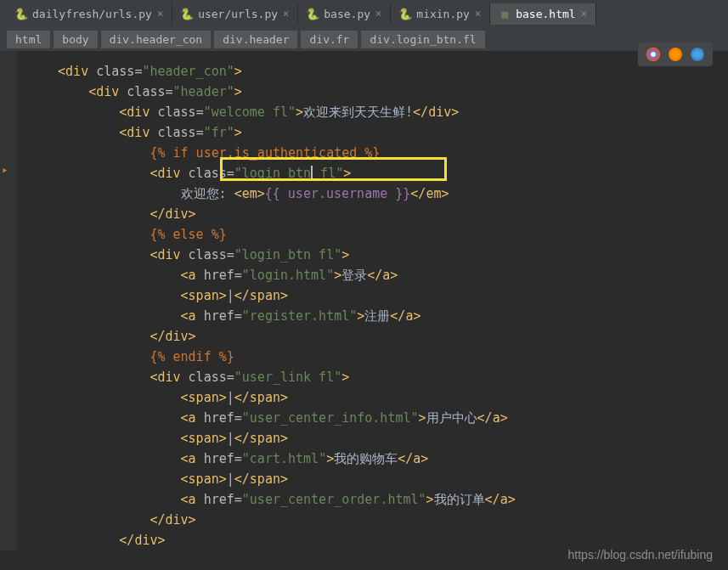 The image size is (728, 570). I want to click on tab-user-urls: 🐍 user/urls.py ×, so click(235, 14).